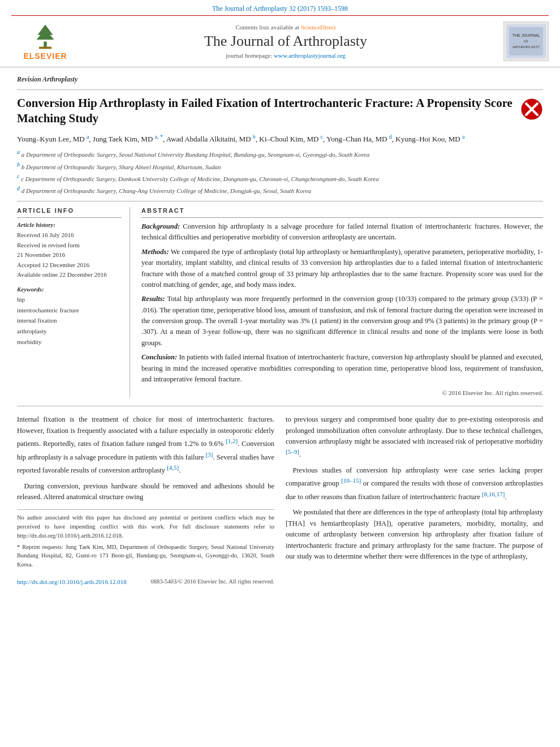 This screenshot has height=747, width=560. I want to click on footnote-2: * Reprint requests: Jung Taek Kim, MD, D…, so click(146, 556).